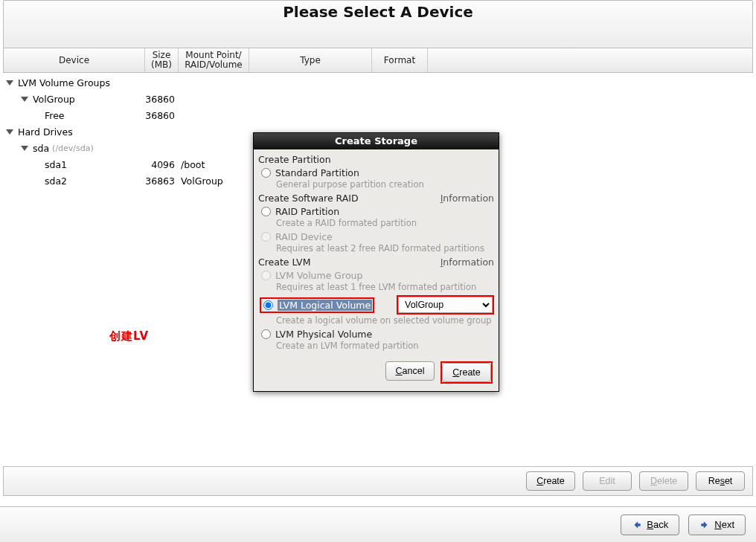 This screenshot has height=542, width=756. Describe the element at coordinates (377, 141) in the screenshot. I see `dialog-title: Create Storage` at that location.